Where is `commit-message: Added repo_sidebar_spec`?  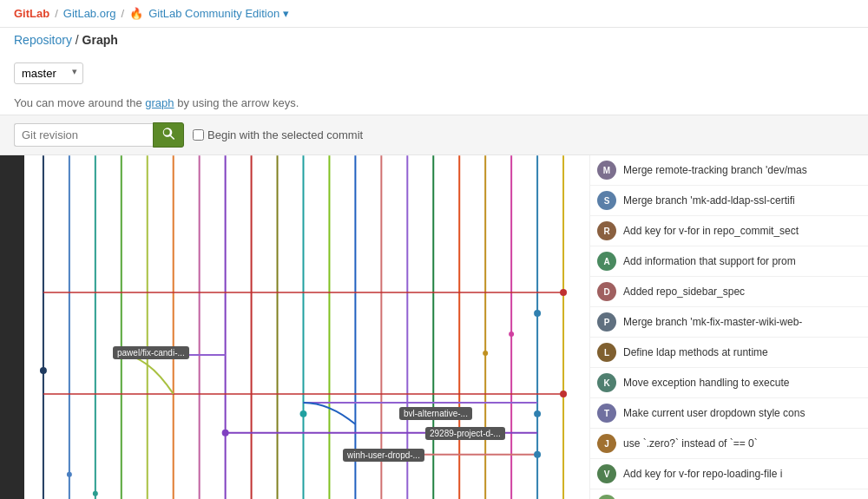 commit-message: Added repo_sidebar_spec is located at coordinates (684, 292).